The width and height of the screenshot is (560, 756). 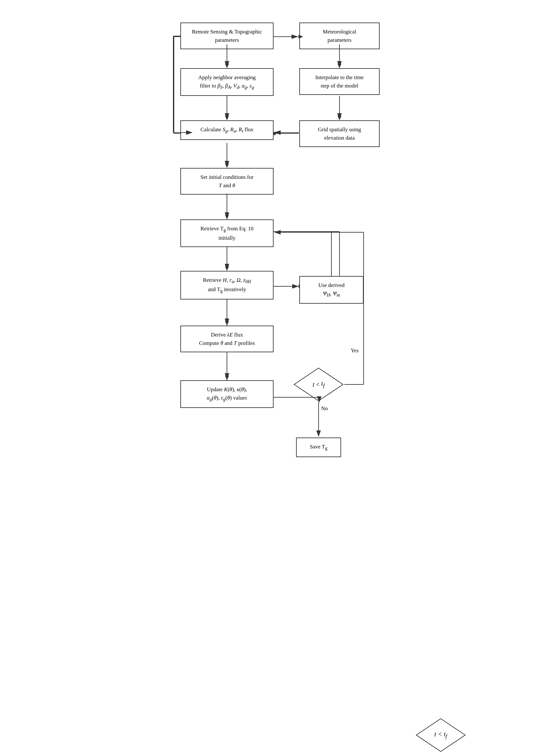 I want to click on box-update-k: Update K(θ), κ(θ), αg(θ), εg(θ) values, so click(x=227, y=394).